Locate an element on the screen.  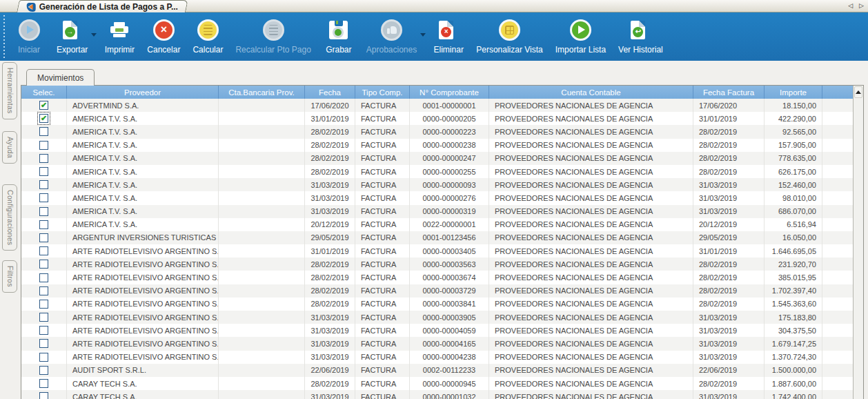
cell-comprobante: 0000-00003729 is located at coordinates (450, 291).